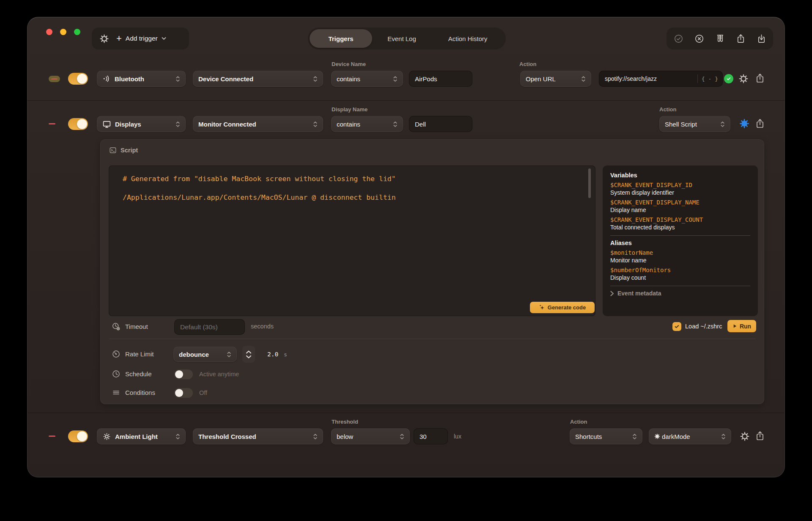 This screenshot has width=812, height=521. What do you see at coordinates (458, 436) in the screenshot?
I see `filter-unit-label: lux` at bounding box center [458, 436].